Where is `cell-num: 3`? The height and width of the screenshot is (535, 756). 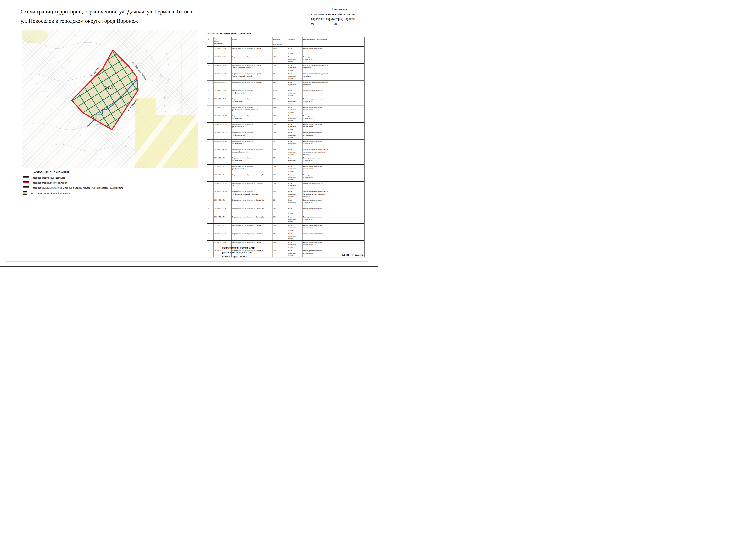 cell-num: 3 is located at coordinates (210, 68).